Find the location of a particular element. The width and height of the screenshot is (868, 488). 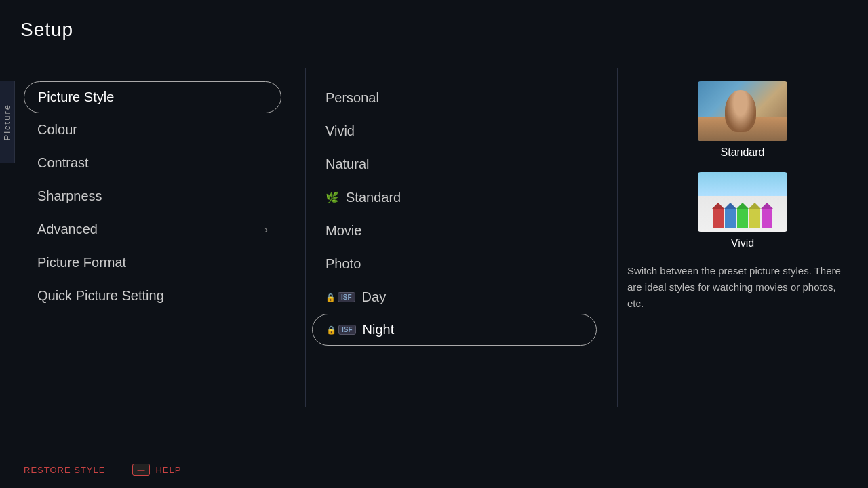

chevron-right-icon: › is located at coordinates (266, 230).